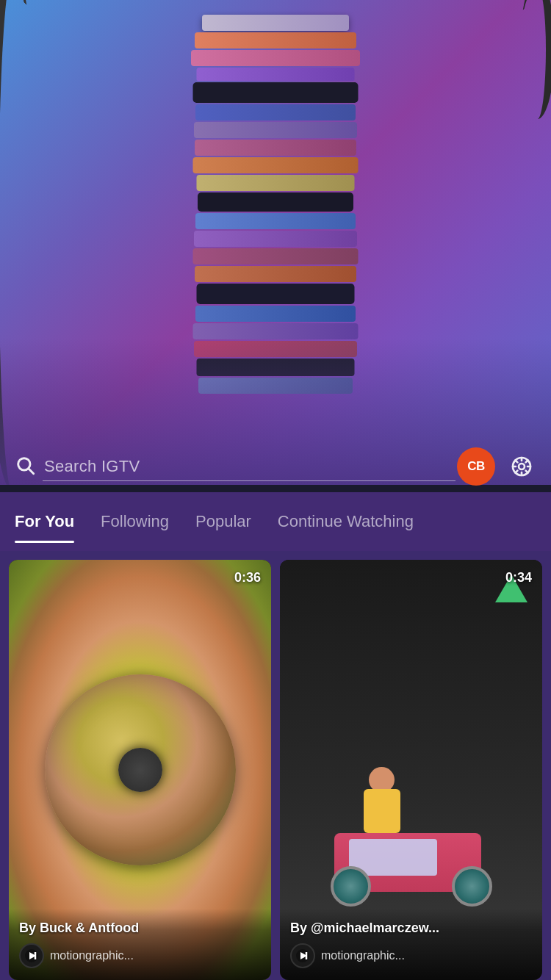 This screenshot has width=551, height=980. What do you see at coordinates (276, 522) in the screenshot?
I see `nav-tabs: For You Following Popular Continue Watch…` at bounding box center [276, 522].